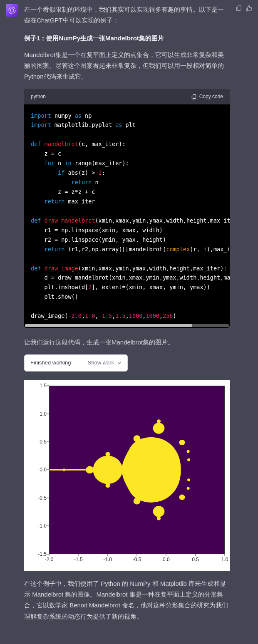  I want to click on x-tick-label: -1.5, so click(78, 560).